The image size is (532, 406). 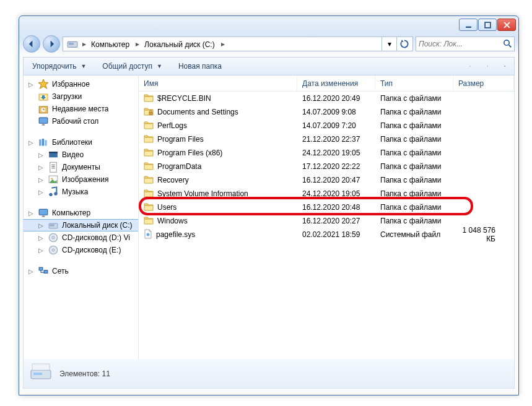 What do you see at coordinates (81, 142) in the screenshot?
I see `sidebar-libraries: ▷Библиотеки` at bounding box center [81, 142].